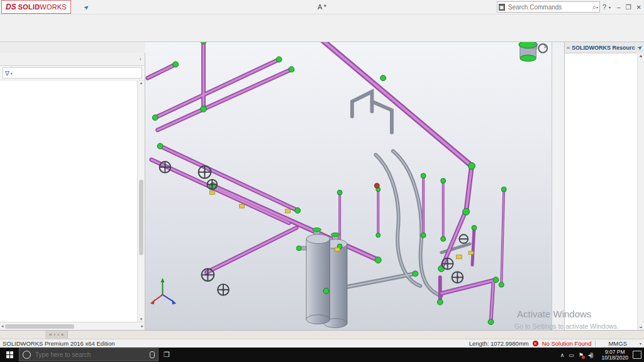  What do you see at coordinates (72, 326) in the screenshot?
I see `tree-horizontal-scrollbar: ◂▸` at bounding box center [72, 326].